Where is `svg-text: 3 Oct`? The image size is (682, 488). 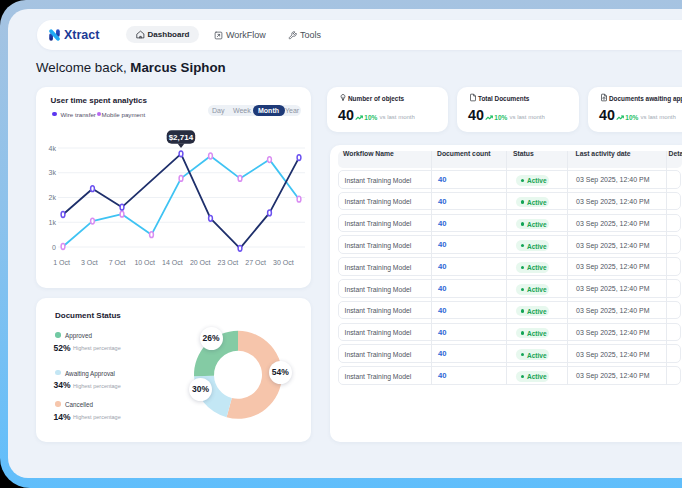 svg-text: 3 Oct is located at coordinates (90, 262).